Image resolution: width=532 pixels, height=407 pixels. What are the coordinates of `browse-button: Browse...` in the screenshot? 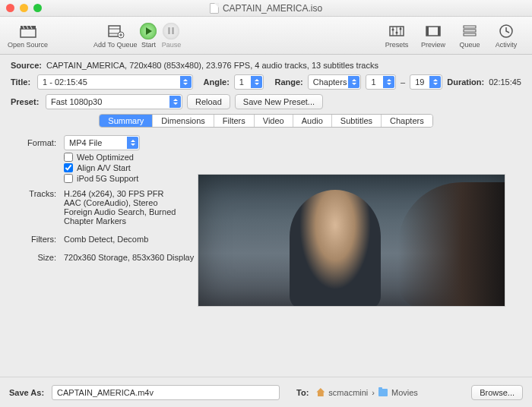 It's located at (497, 393).